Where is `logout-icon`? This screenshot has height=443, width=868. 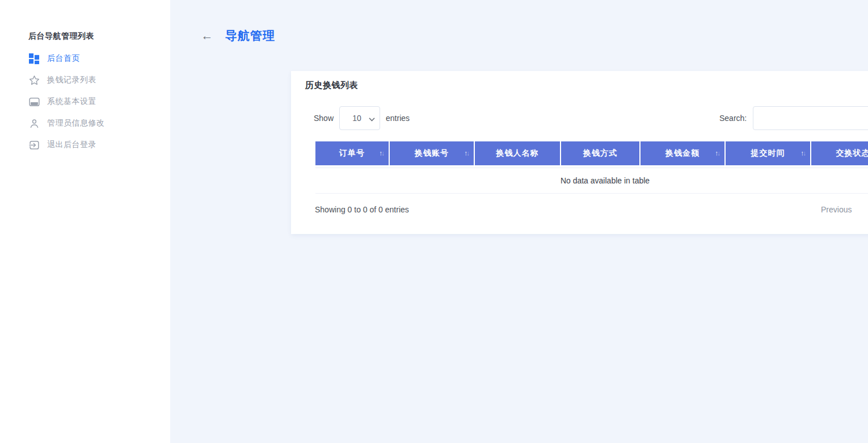 logout-icon is located at coordinates (34, 145).